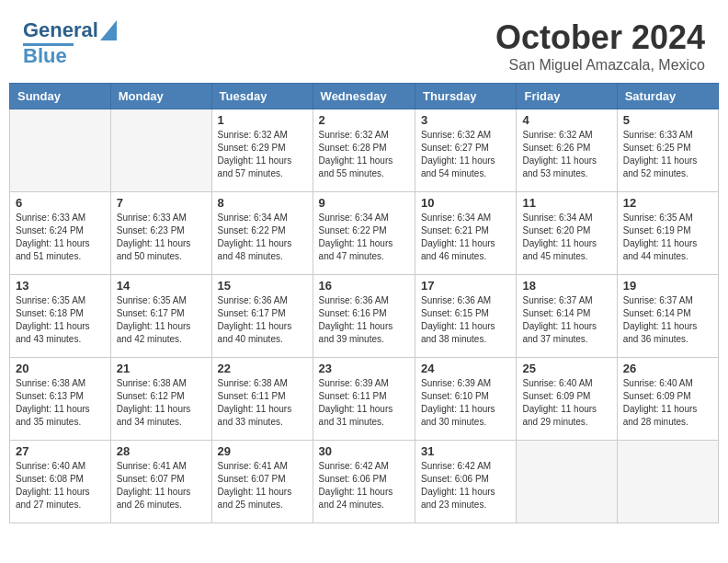 The image size is (728, 563). What do you see at coordinates (61, 237) in the screenshot?
I see `cell-sun-info: Sunrise: 6:33 AM Sunset: 6:24 PM Dayligh…` at bounding box center [61, 237].